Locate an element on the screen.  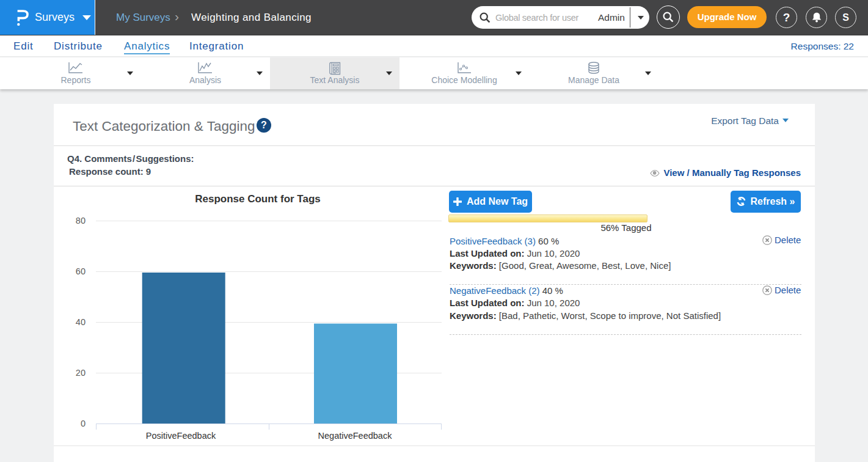
svg-text: 20 is located at coordinates (81, 373).